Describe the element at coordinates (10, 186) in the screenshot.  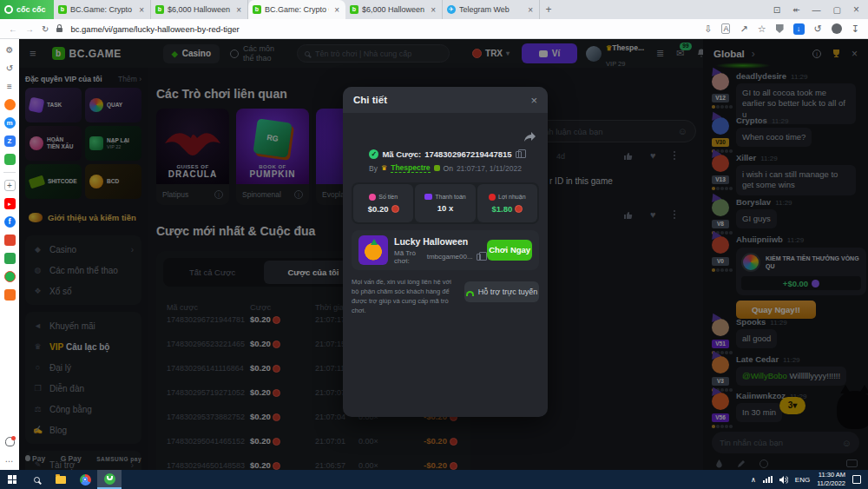
I see `add-shortcut-icon: +` at that location.